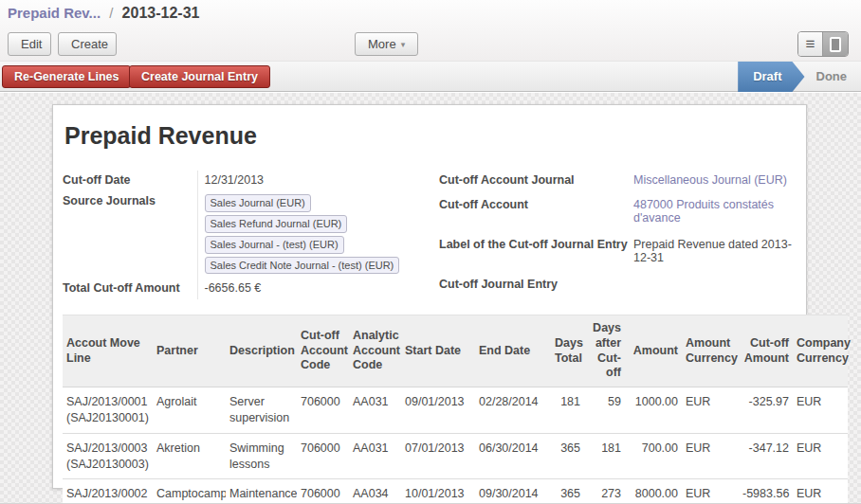 This screenshot has height=504, width=861. Describe the element at coordinates (108, 457) in the screenshot. I see `cell-move-line: SAJ/2013/0003 (SAJ20130003)` at that location.